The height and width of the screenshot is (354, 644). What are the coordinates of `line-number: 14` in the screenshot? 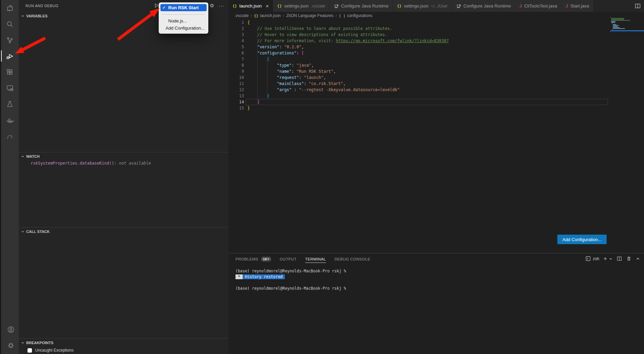 It's located at (236, 102).